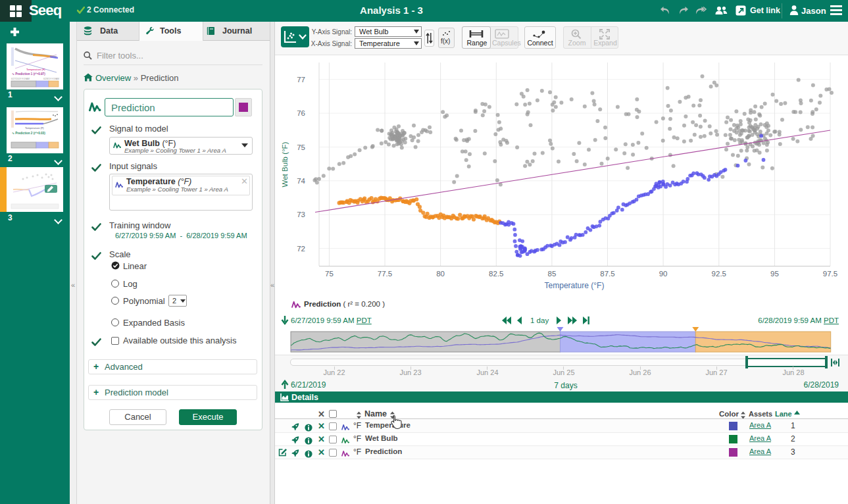  Describe the element at coordinates (301, 249) in the screenshot. I see `svg-text: 72` at that location.